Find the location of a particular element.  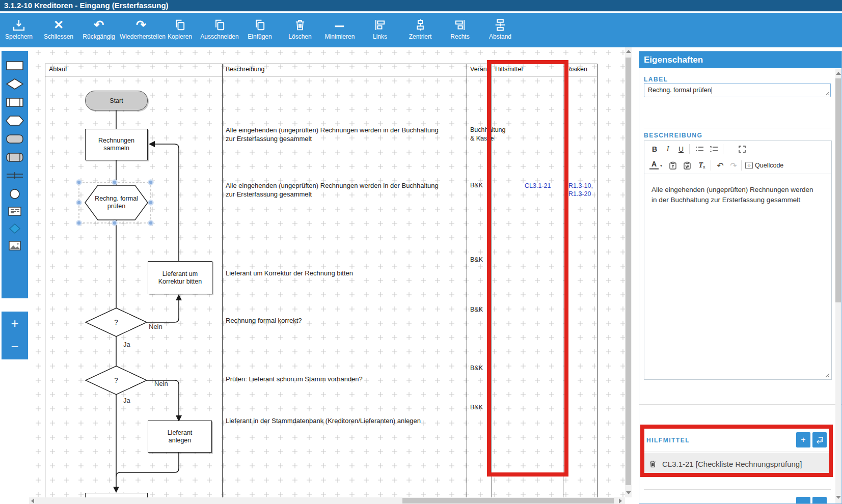

start-node: Start is located at coordinates (116, 101).